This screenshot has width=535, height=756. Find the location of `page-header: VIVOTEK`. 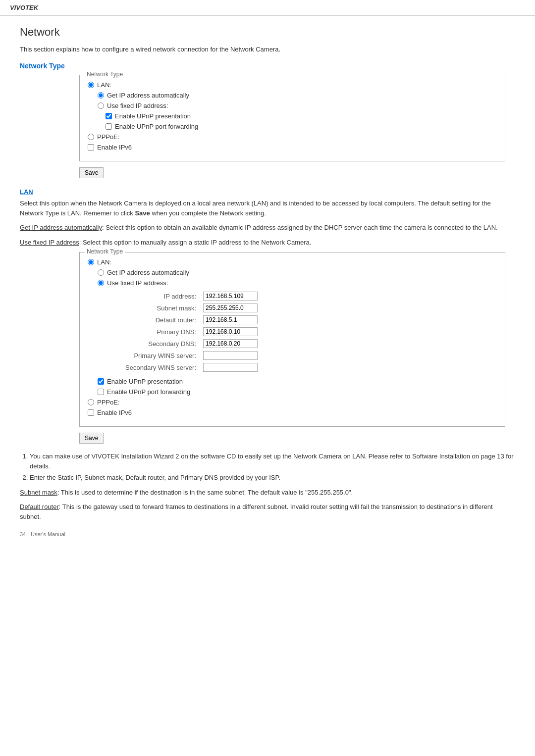

page-header: VIVOTEK is located at coordinates (268, 8).